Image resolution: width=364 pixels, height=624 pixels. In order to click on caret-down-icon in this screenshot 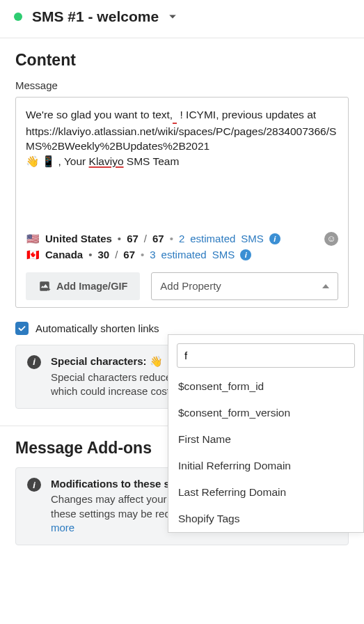, I will do `click(173, 17)`.